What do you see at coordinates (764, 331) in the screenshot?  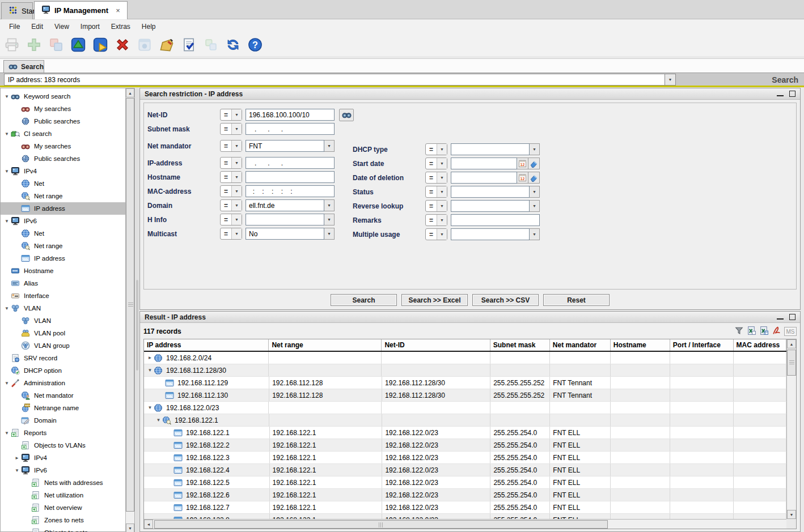 I see `export-excel-sheet-icon` at bounding box center [764, 331].